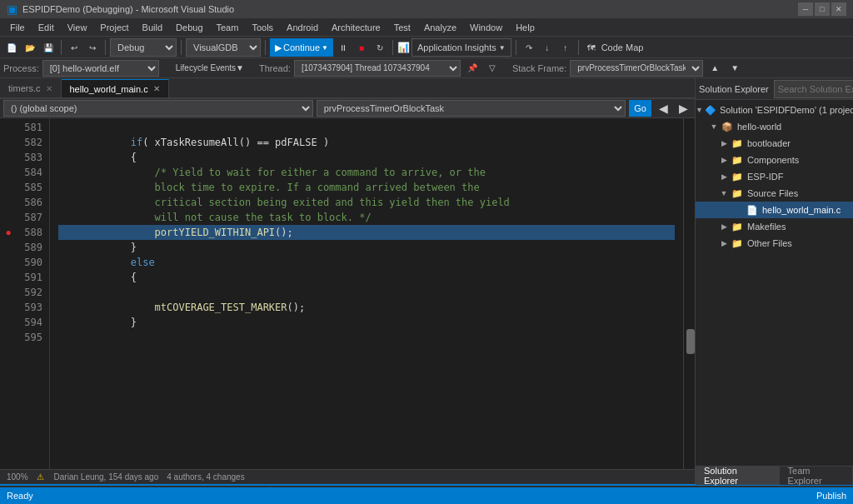 Image resolution: width=853 pixels, height=504 pixels. What do you see at coordinates (152, 27) in the screenshot?
I see `menu-build: Build` at bounding box center [152, 27].